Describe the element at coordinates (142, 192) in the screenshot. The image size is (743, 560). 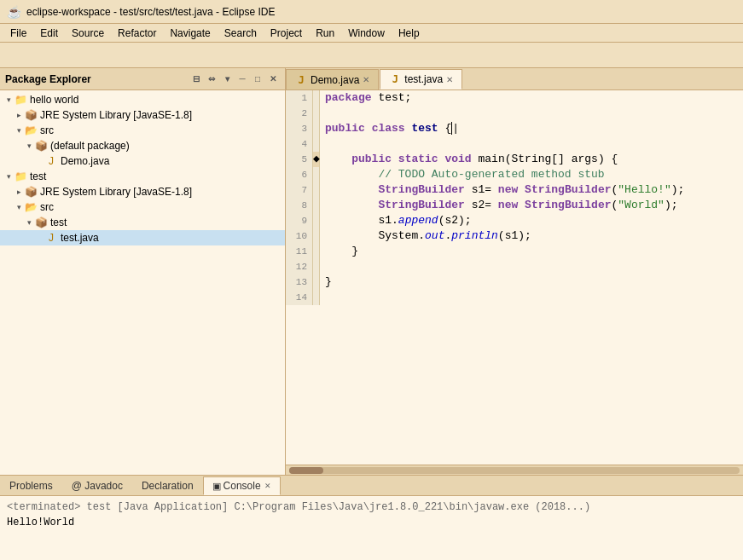
I see `tree-item-jre2: ▸ 📦 JRE System Library [JavaSE-1.8]` at that location.